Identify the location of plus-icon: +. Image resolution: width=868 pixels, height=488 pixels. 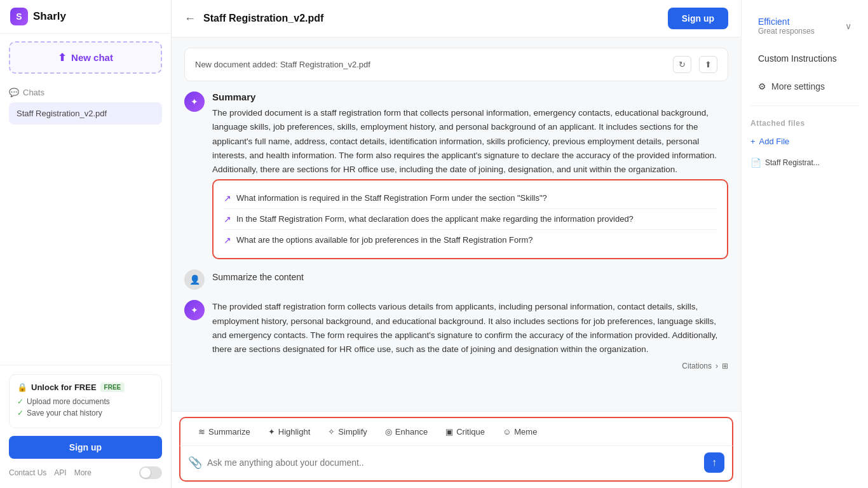
(753, 141).